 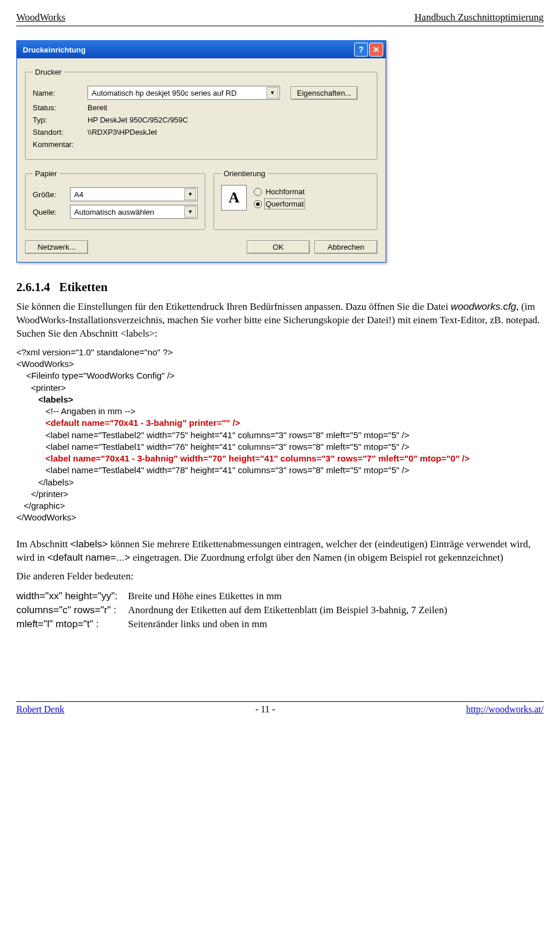 I want to click on default-tag: <default name=...>, so click(x=89, y=558).